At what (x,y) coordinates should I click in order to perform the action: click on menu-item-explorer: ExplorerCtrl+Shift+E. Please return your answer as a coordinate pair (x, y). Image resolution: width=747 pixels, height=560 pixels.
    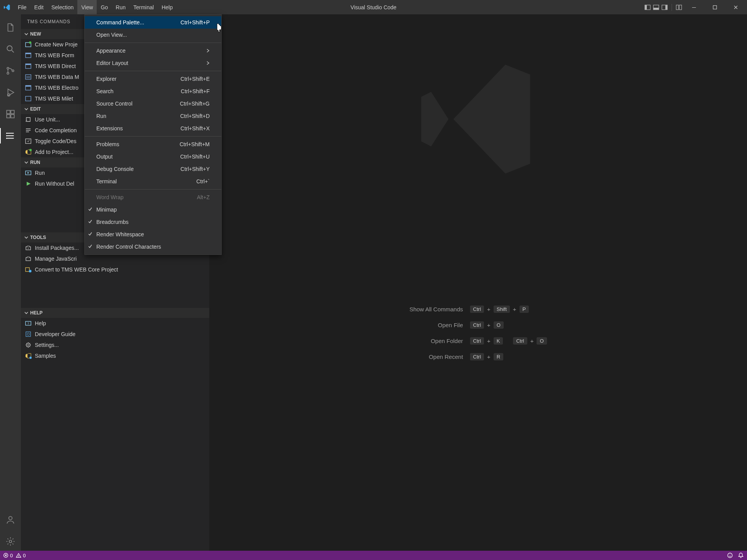
    Looking at the image, I should click on (153, 79).